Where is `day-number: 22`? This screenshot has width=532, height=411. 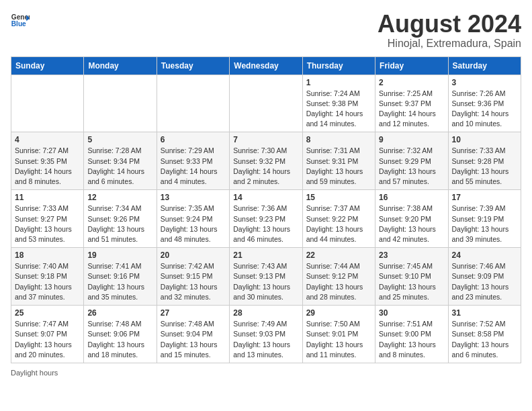
day-number: 22 is located at coordinates (339, 255).